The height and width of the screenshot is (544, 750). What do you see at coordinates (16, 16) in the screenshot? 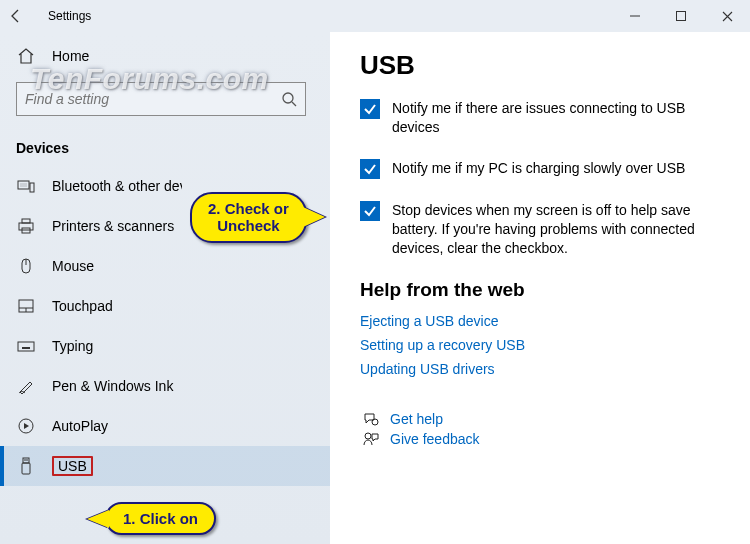
I see `back-button` at bounding box center [16, 16].